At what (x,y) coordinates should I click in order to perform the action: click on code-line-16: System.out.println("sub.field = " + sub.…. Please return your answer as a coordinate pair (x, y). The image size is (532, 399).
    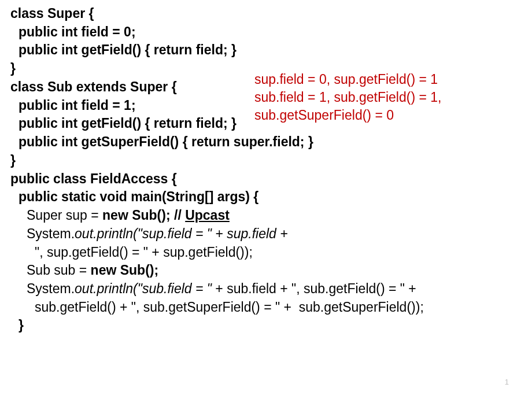
    Looking at the image, I should click on (266, 289).